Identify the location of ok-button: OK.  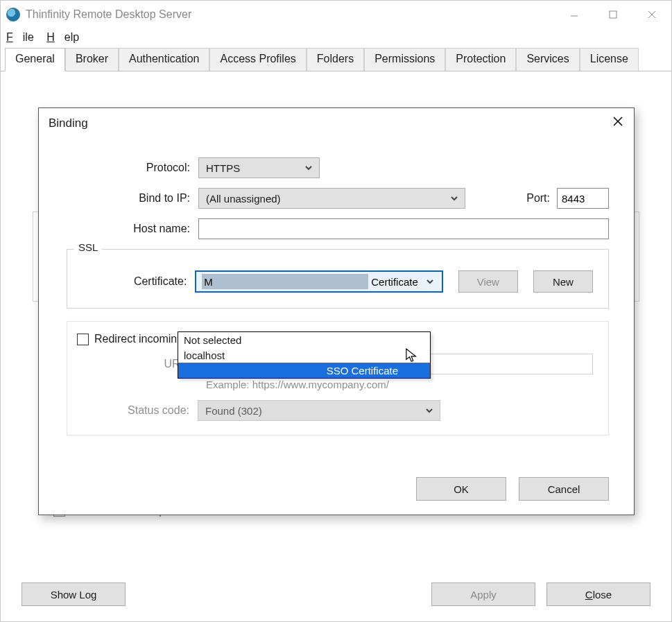
(461, 489).